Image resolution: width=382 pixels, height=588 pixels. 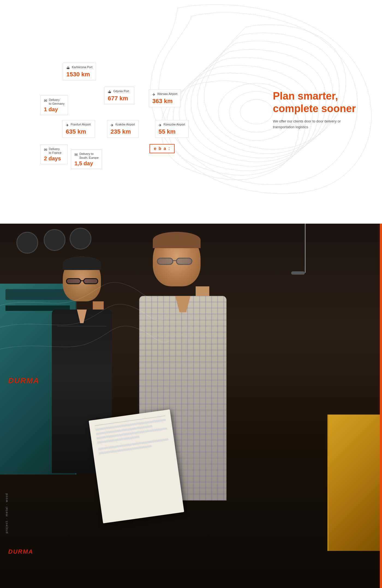 What do you see at coordinates (54, 110) in the screenshot?
I see `delivery-germany-value: 1 day` at bounding box center [54, 110].